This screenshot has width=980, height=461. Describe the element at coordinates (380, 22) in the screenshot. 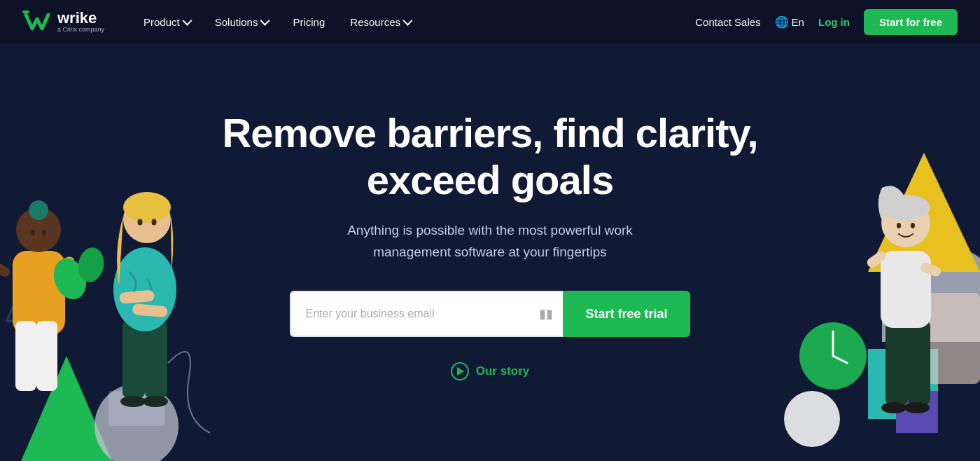

I see `nav-resources: Resources` at that location.